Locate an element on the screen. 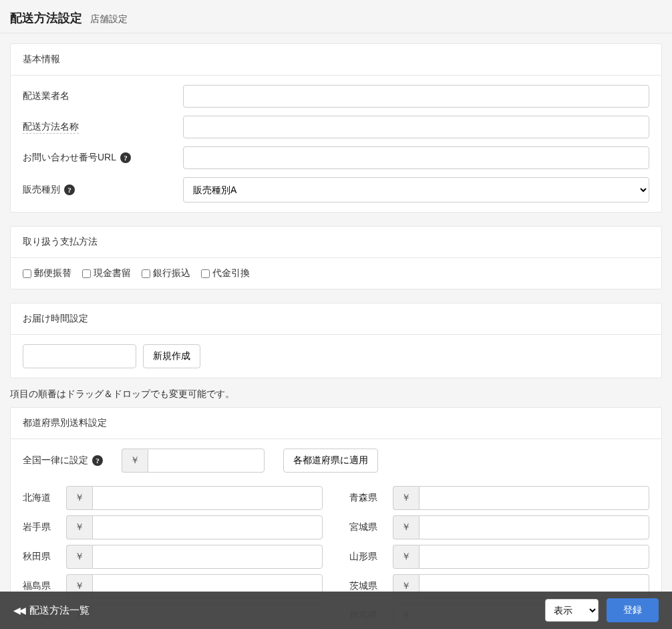 The width and height of the screenshot is (672, 629). prefecture-item: 北海道￥ is located at coordinates (172, 498).